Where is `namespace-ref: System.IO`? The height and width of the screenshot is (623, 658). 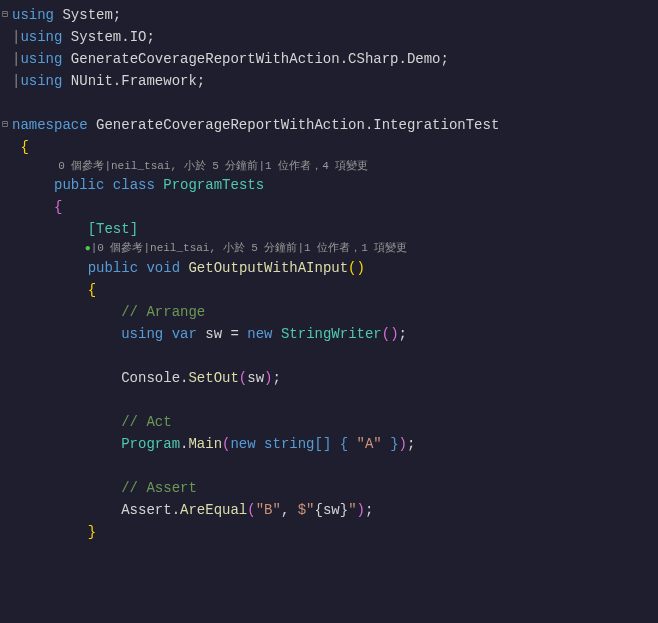
namespace-ref: System.IO is located at coordinates (109, 37).